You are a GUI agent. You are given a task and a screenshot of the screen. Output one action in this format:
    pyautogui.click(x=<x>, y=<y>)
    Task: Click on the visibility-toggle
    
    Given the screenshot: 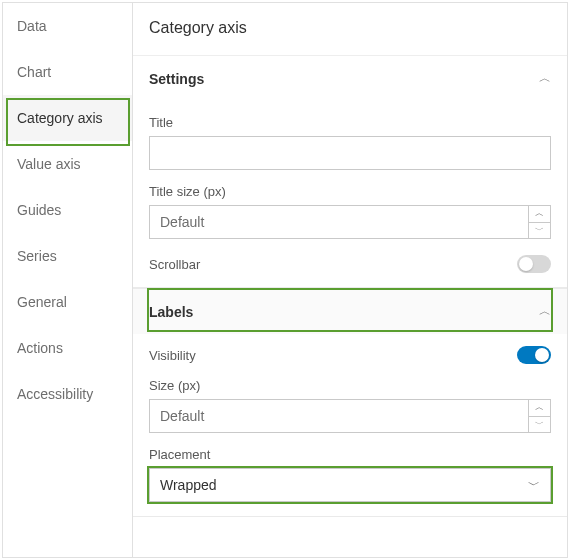 What is the action you would take?
    pyautogui.click(x=534, y=355)
    